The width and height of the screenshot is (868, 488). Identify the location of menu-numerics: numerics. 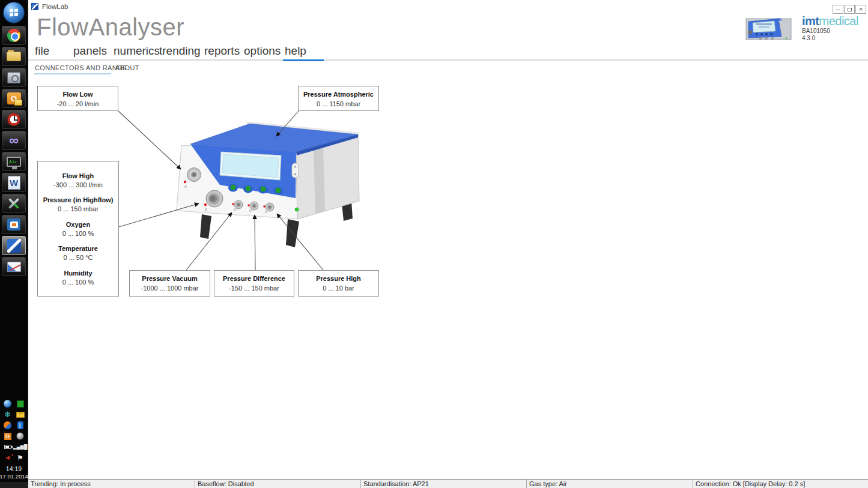
(137, 51).